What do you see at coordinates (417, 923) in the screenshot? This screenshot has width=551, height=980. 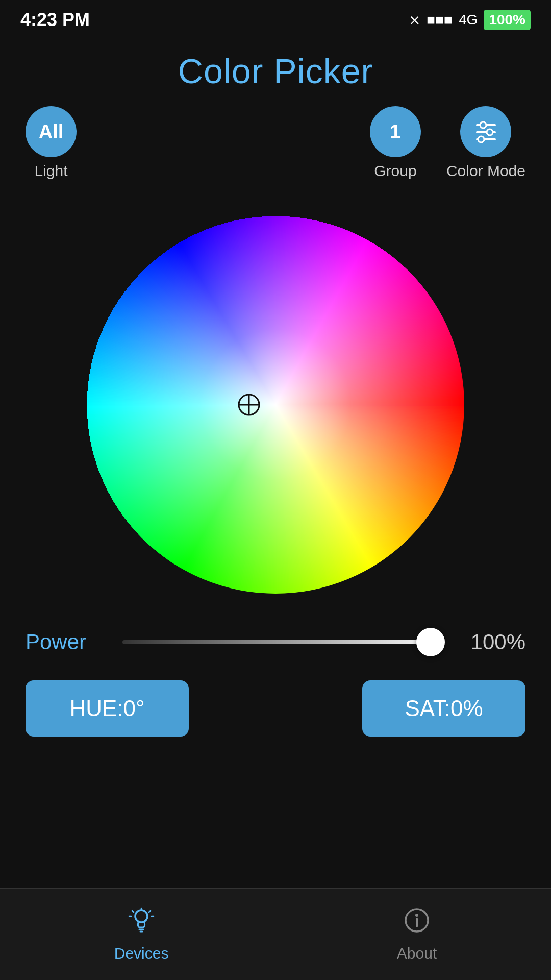 I see `info-icon` at bounding box center [417, 923].